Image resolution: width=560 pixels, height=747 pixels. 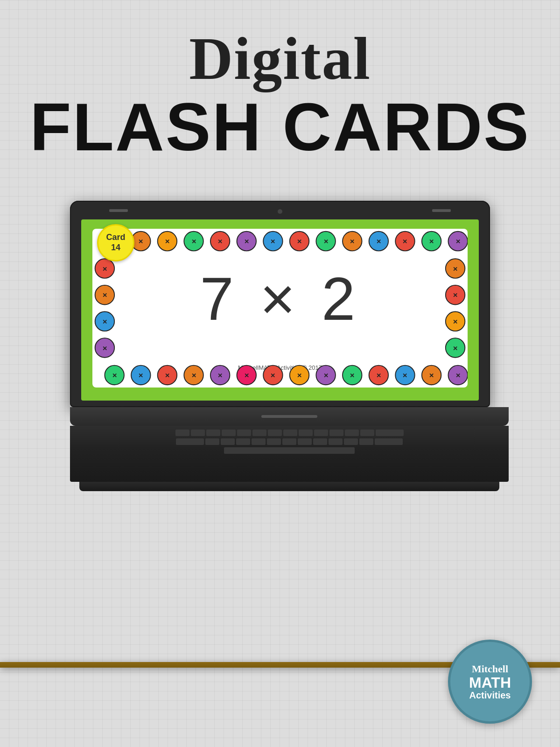 I want to click on laptop-bottom-edge, so click(x=289, y=486).